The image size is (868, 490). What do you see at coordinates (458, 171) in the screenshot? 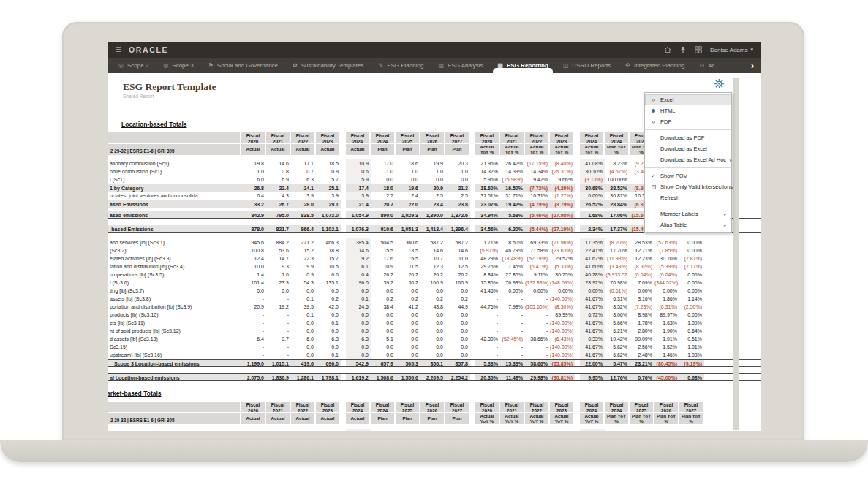
I see `table-cell: 1.0` at bounding box center [458, 171].